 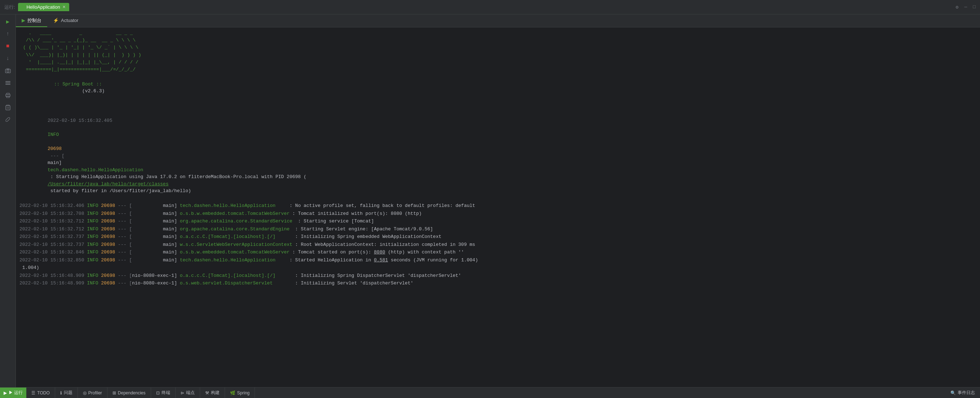 What do you see at coordinates (8, 59) in the screenshot?
I see `arrow-down-icon: ↓` at bounding box center [8, 59].